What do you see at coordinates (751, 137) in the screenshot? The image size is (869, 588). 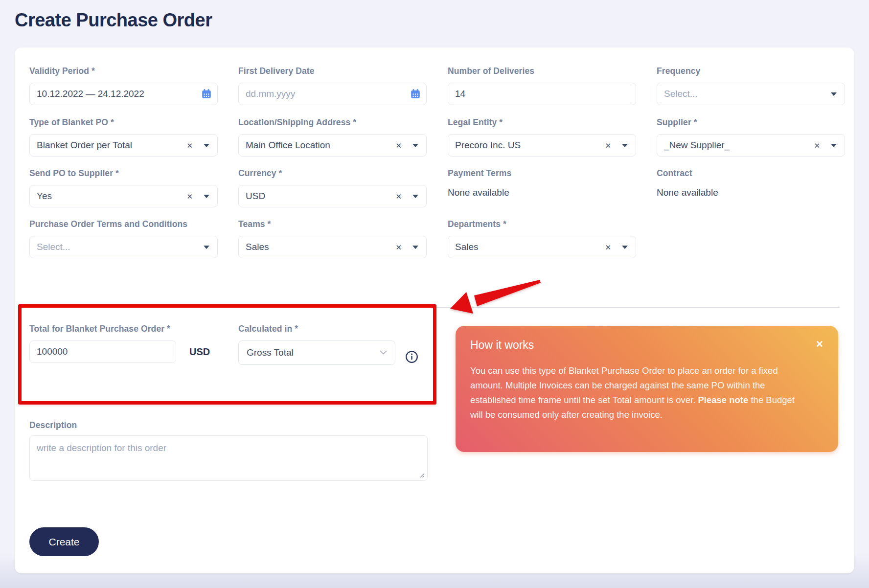 I see `field-supplier: Supplier * _New Supplier_ ✕` at bounding box center [751, 137].